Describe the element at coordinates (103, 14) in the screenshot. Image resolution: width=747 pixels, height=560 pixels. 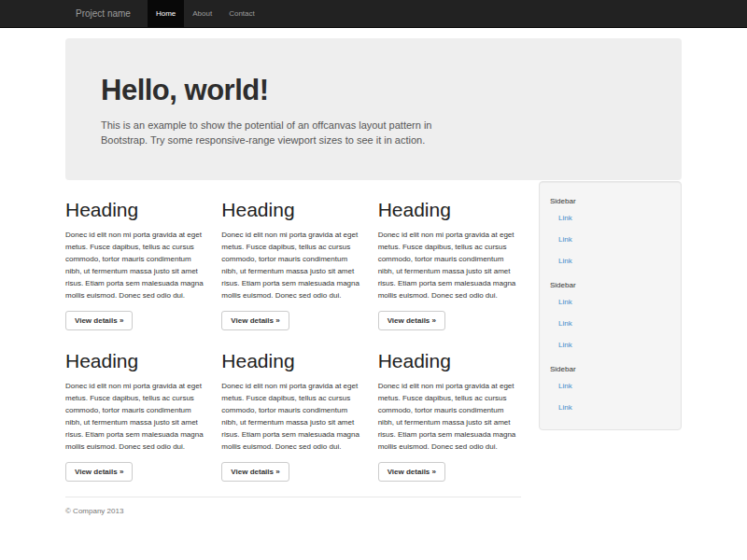
I see `brand-link: Project name` at that location.